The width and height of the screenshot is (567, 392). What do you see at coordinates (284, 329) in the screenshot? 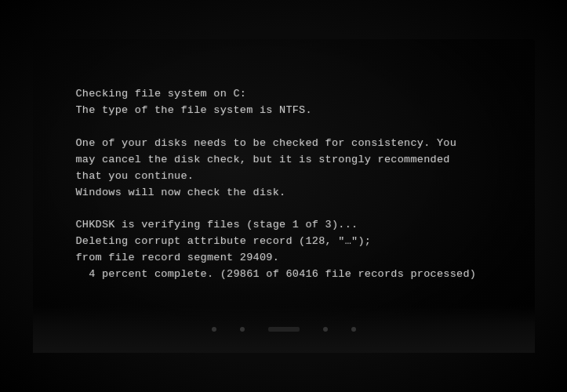
I see `indicator-bar` at bounding box center [284, 329].